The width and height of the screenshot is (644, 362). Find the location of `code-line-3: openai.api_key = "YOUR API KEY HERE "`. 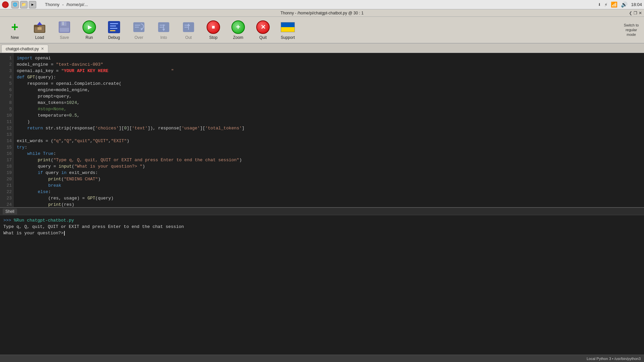

code-line-3: openai.api_key = "YOUR API KEY HERE " is located at coordinates (329, 71).